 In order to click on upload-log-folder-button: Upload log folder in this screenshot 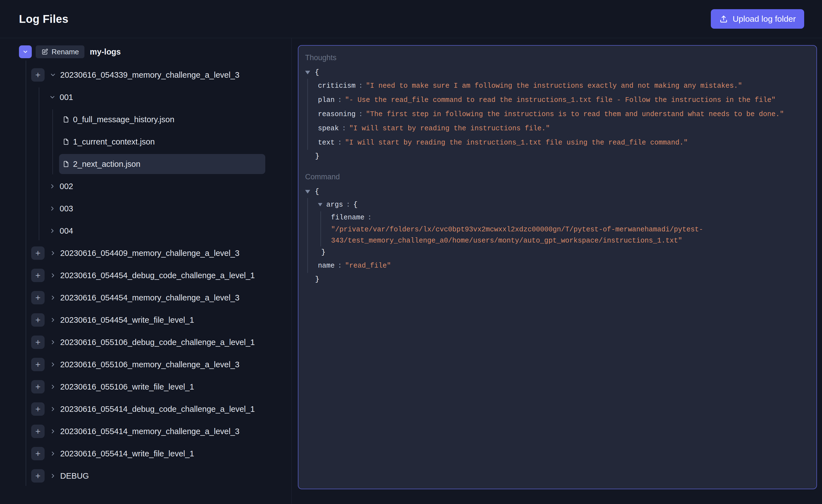, I will do `click(758, 19)`.